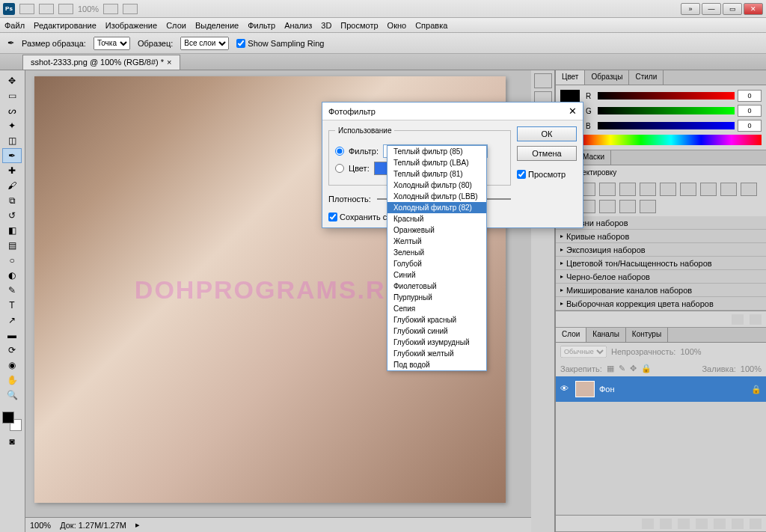  I want to click on fx-icon, so click(666, 524).